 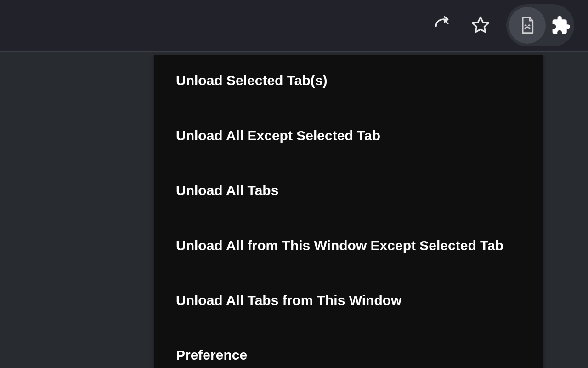 I want to click on toolbar-actions, so click(x=461, y=25).